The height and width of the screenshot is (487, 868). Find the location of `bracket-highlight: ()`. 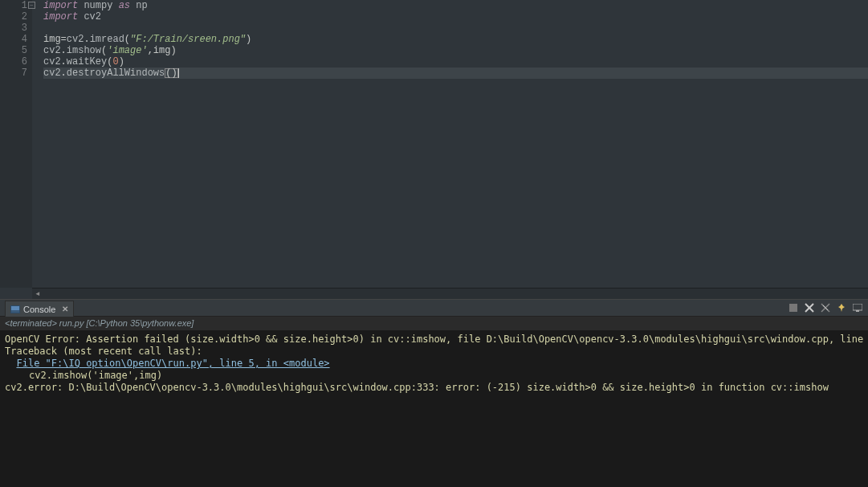

bracket-highlight: () is located at coordinates (171, 73).